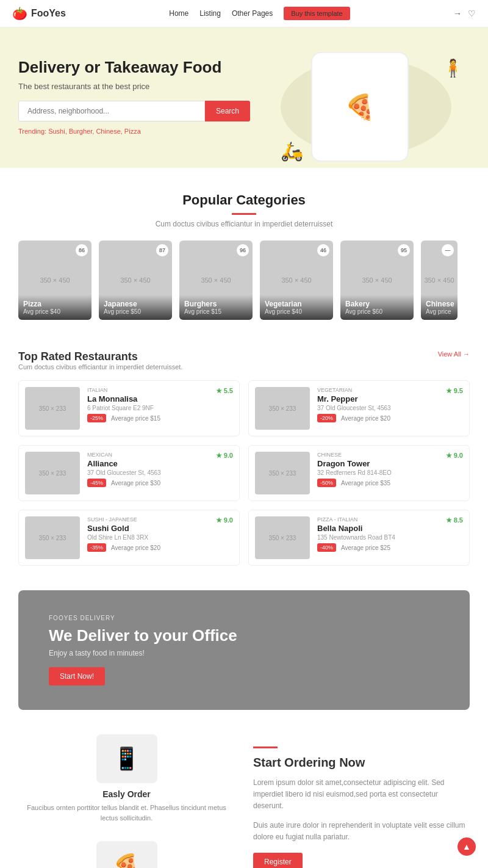  Describe the element at coordinates (354, 390) in the screenshot. I see `restaurant-type: Vegetarian` at that location.